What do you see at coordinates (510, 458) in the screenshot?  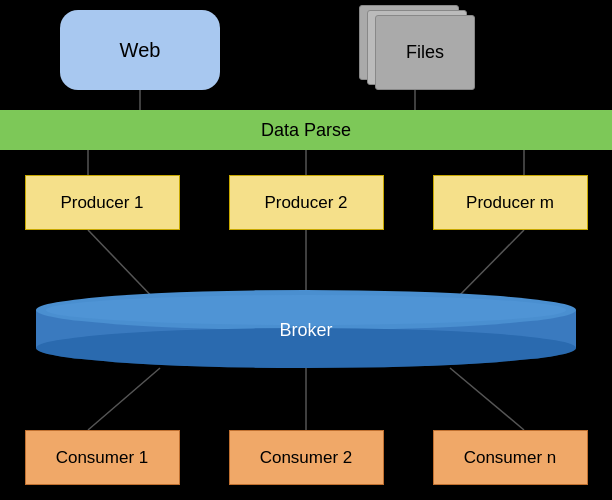 I see `consumer-box-n: Consumer n` at bounding box center [510, 458].